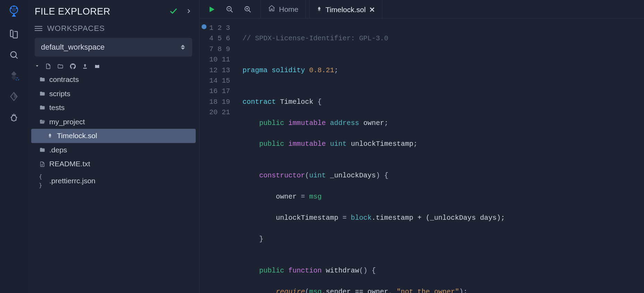 Image resolution: width=644 pixels, height=293 pixels. Describe the element at coordinates (212, 9) in the screenshot. I see `run-script-button` at that location.